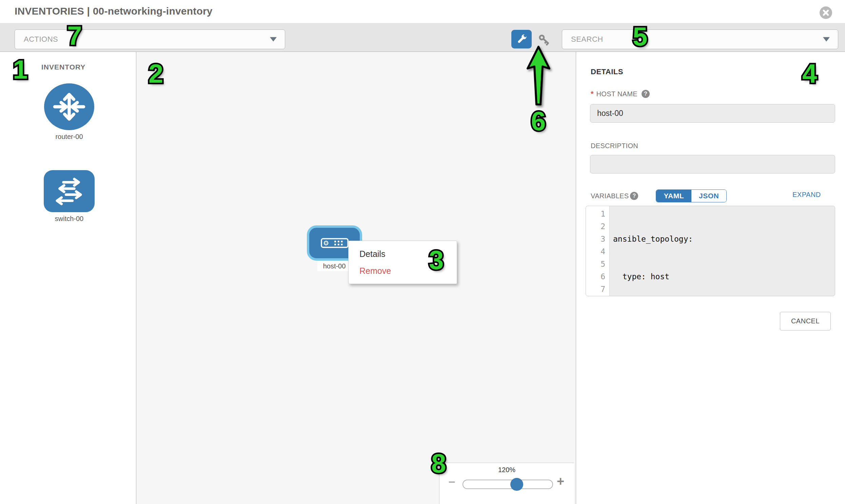  What do you see at coordinates (63, 67) in the screenshot?
I see `inventory-palette-title: INVENTORY` at bounding box center [63, 67].